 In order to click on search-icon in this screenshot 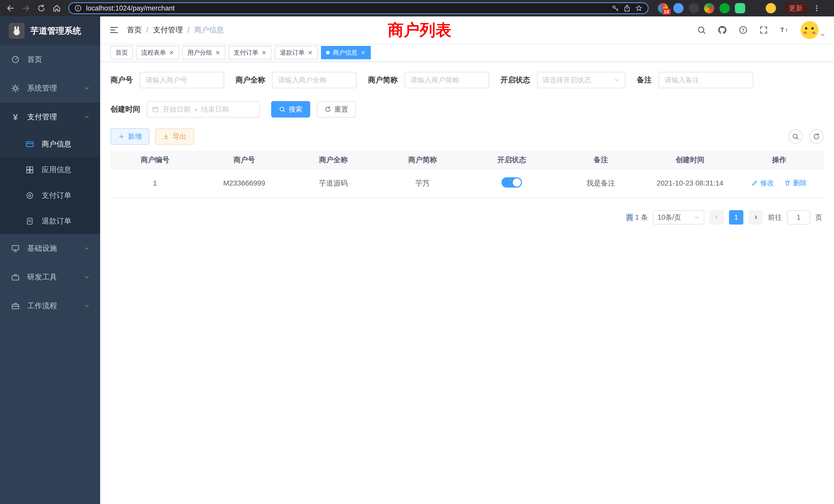, I will do `click(701, 30)`.